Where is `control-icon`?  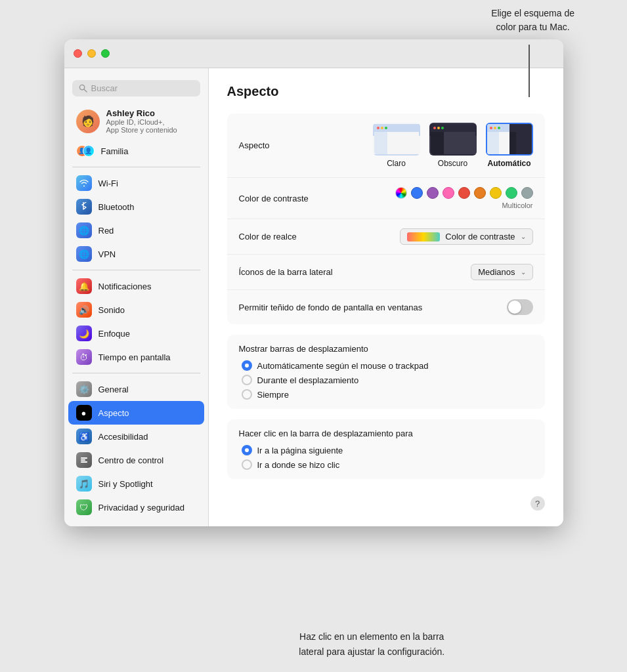
control-icon is located at coordinates (84, 460).